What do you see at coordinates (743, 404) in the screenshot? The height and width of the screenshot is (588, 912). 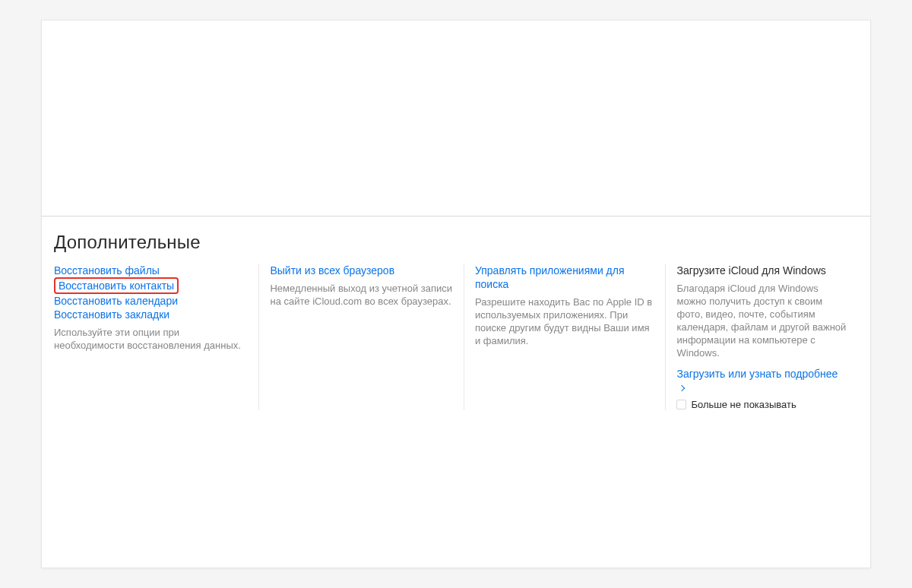 I see `dont-show-label: Больше не показывать` at bounding box center [743, 404].